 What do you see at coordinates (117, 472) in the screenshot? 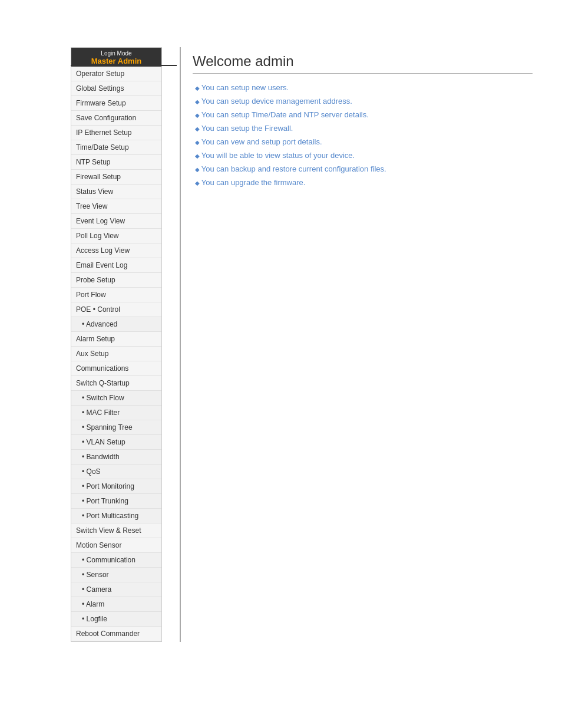
I see `sidebar-item-qos: QoS` at bounding box center [117, 472].